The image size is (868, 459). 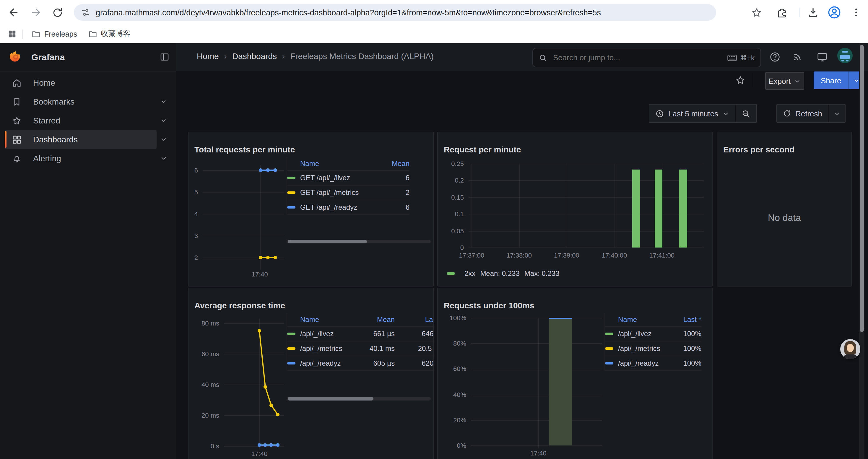 I want to click on export-button: Export, so click(x=785, y=81).